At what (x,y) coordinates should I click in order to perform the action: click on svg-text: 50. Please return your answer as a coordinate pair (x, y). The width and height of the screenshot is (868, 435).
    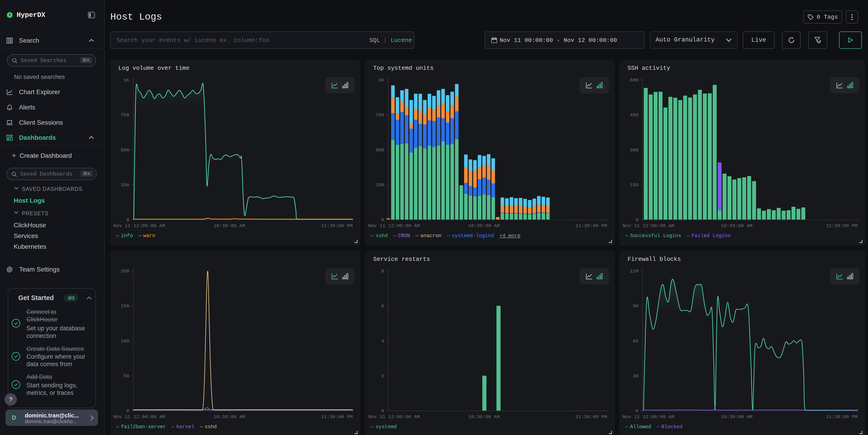
    Looking at the image, I should click on (127, 376).